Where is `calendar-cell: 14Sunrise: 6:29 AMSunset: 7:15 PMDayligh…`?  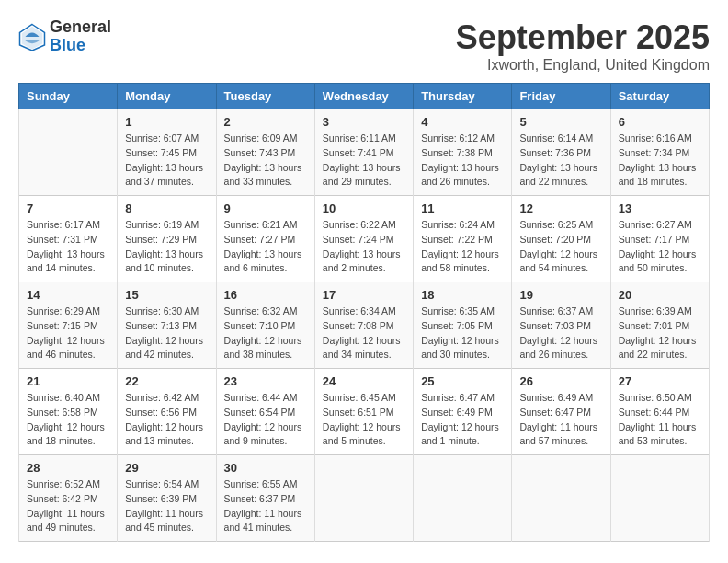
calendar-cell: 14Sunrise: 6:29 AMSunset: 7:15 PMDayligh… is located at coordinates (68, 326).